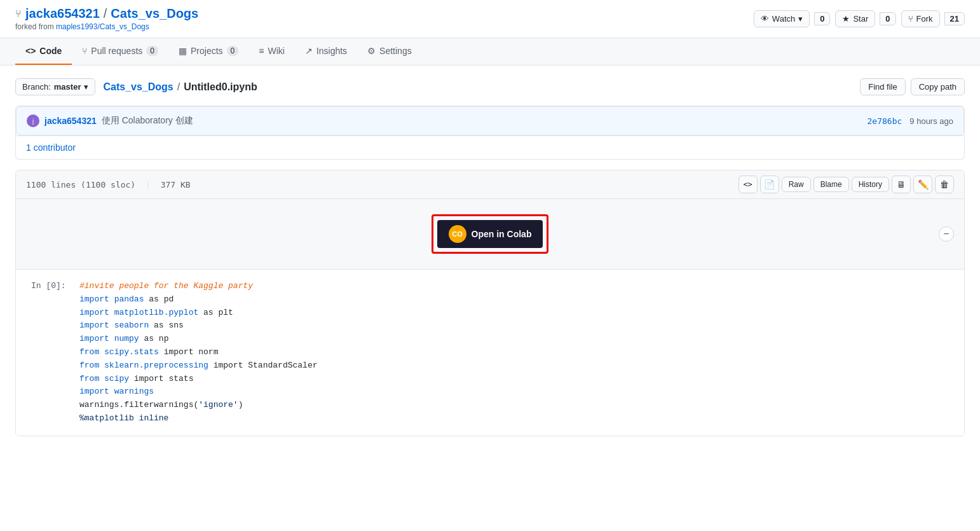 The height and width of the screenshot is (531, 980). What do you see at coordinates (946, 234) in the screenshot?
I see `minimize-icon: −` at bounding box center [946, 234].